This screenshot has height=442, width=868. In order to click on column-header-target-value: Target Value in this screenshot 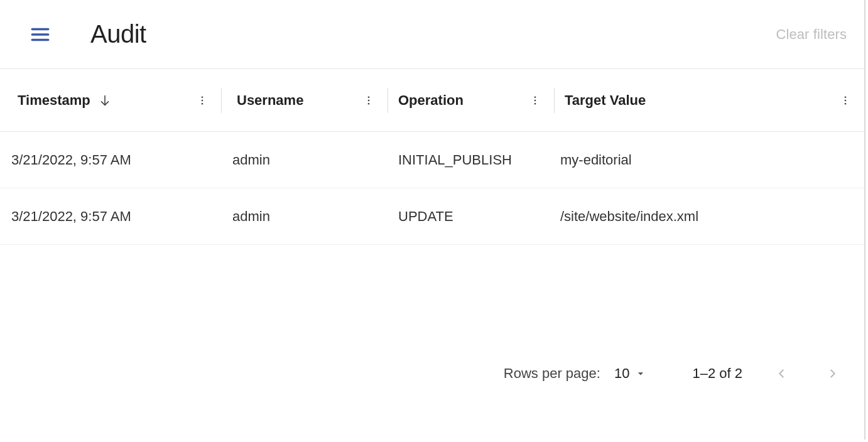, I will do `click(710, 100)`.